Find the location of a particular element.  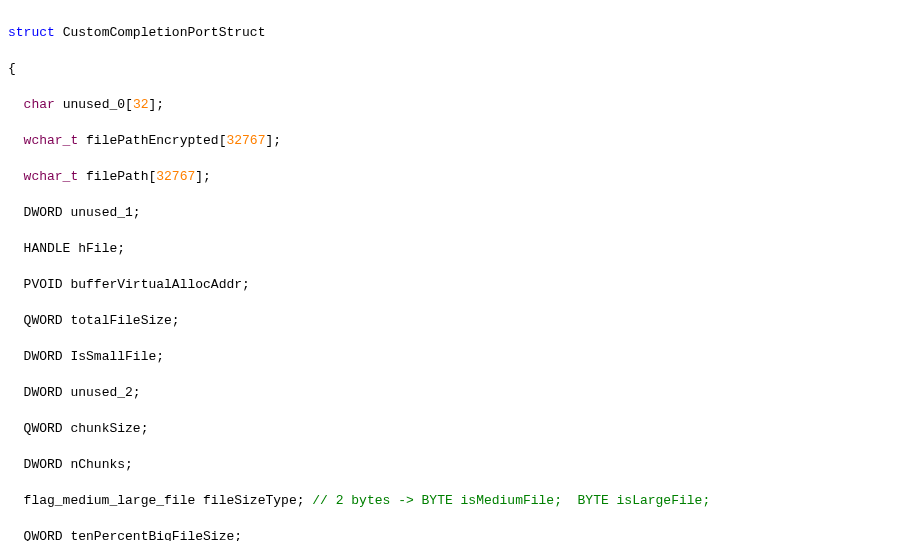

code-line-struct-open: struct CustomCompletionPortStruct is located at coordinates (453, 33).